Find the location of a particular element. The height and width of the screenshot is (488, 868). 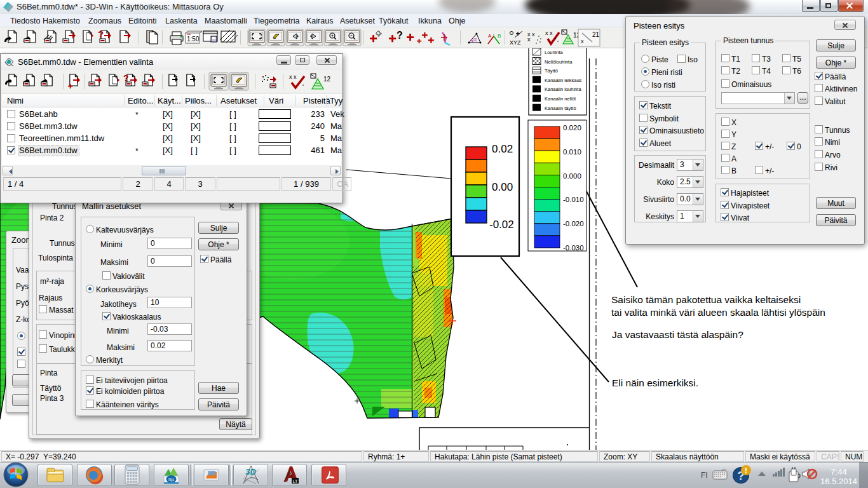

svg-text: -0.020 is located at coordinates (573, 224).